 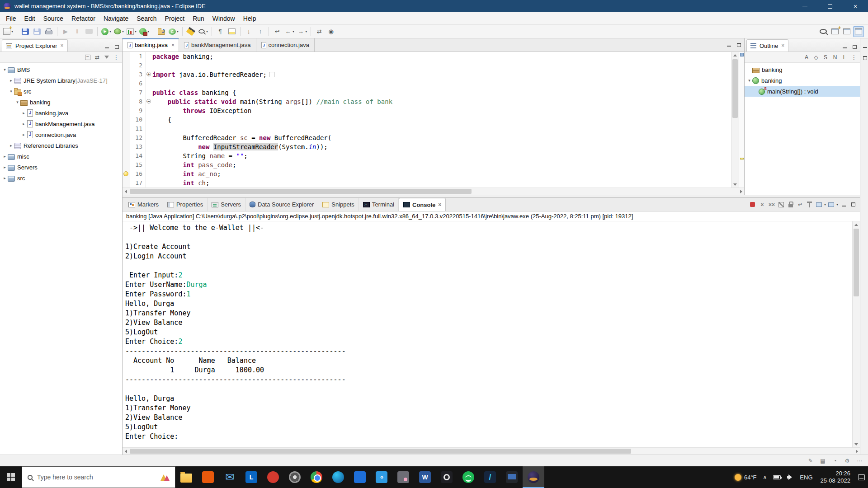 I want to click on remove-all-terminated-icon: ××, so click(x=772, y=205).